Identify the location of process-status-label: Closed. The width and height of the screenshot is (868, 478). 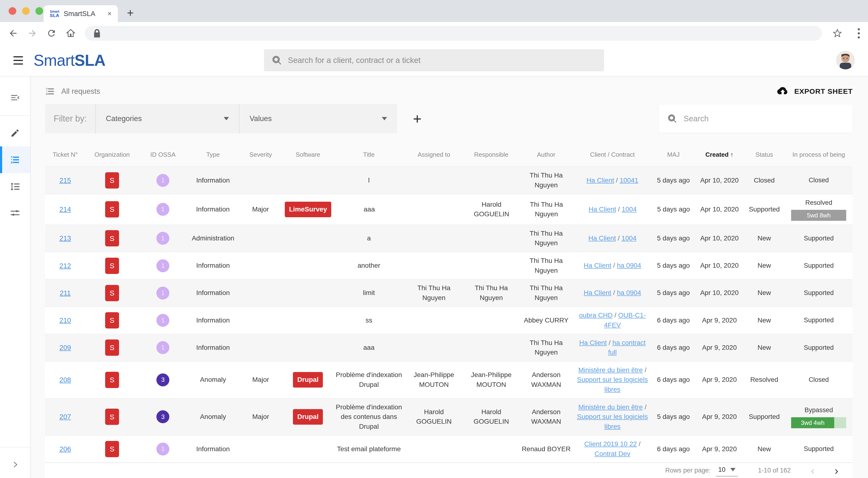
(819, 180).